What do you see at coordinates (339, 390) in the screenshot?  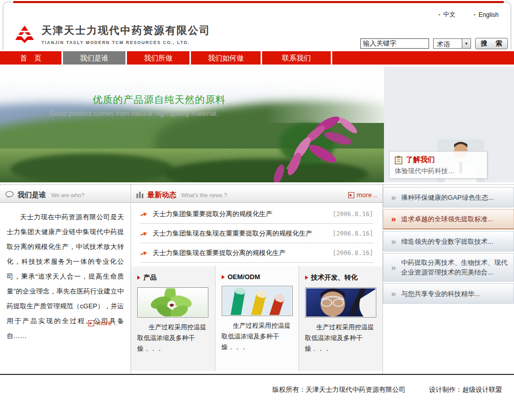 I see `copyright-text: 版权所有：天津天士力现代中药资源有限公司` at bounding box center [339, 390].